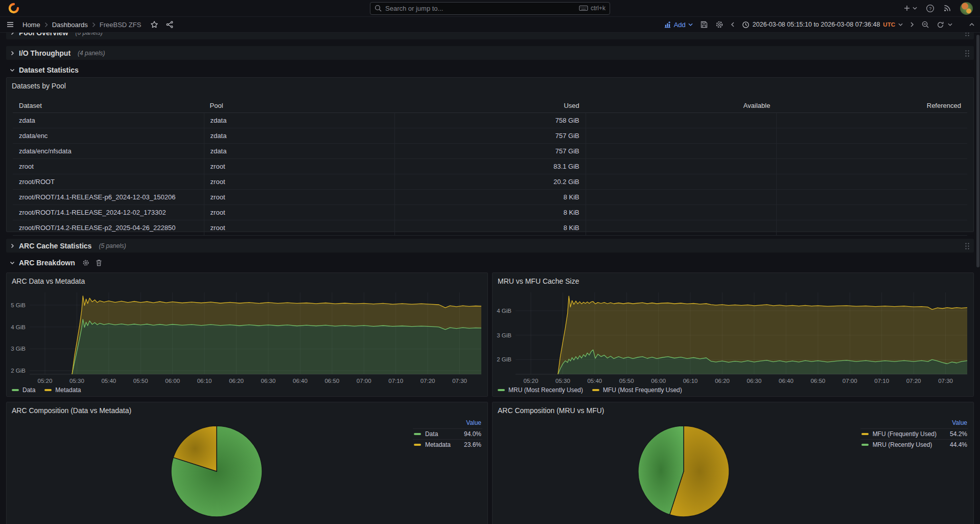 This screenshot has width=980, height=524. I want to click on top-nav: Search or jump to... ctrl+k ?, so click(490, 8).